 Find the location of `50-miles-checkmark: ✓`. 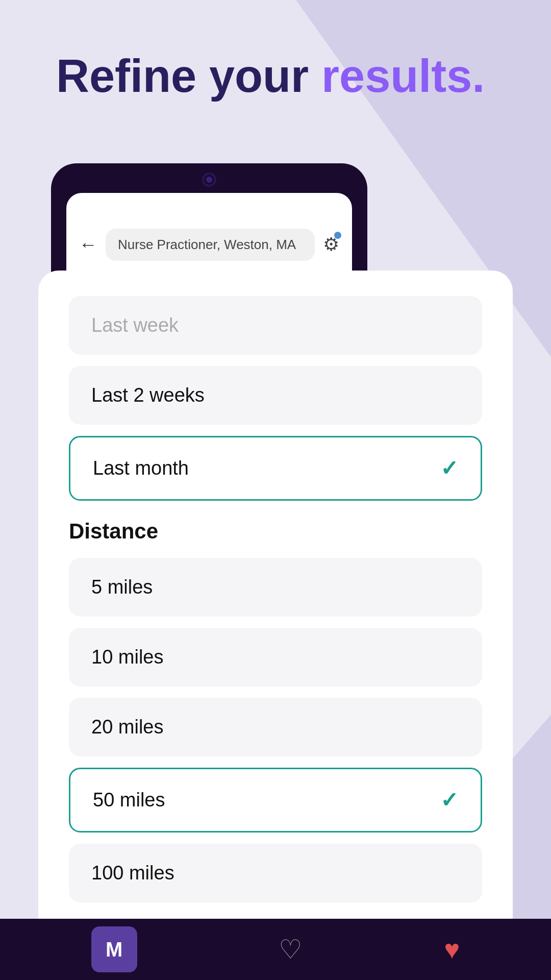

50-miles-checkmark: ✓ is located at coordinates (449, 800).